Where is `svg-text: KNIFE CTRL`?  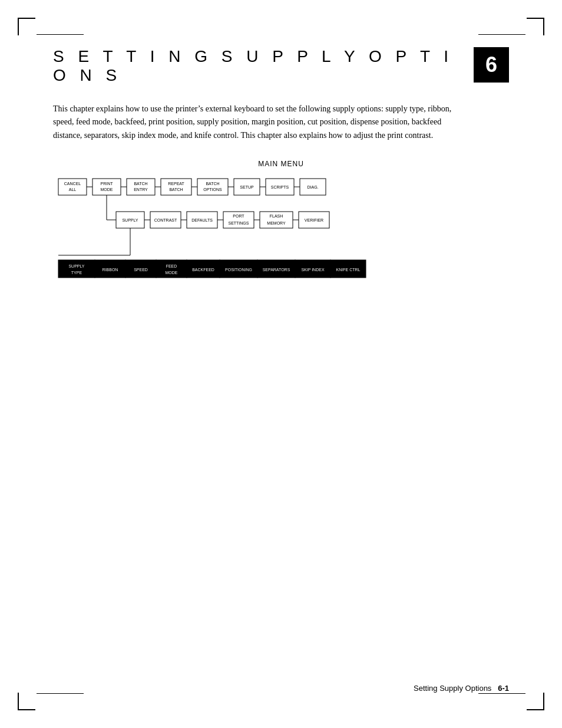
svg-text: KNIFE CTRL is located at coordinates (349, 270).